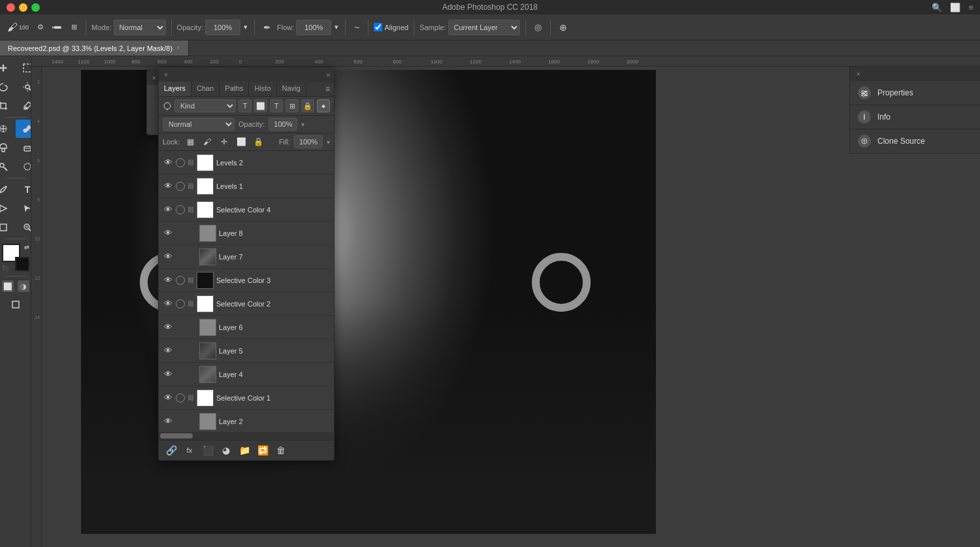 This screenshot has width=980, height=547. What do you see at coordinates (246, 280) in the screenshot?
I see `layer-item-selcol3: 👁 ⛓ Selective Color 3` at bounding box center [246, 280].